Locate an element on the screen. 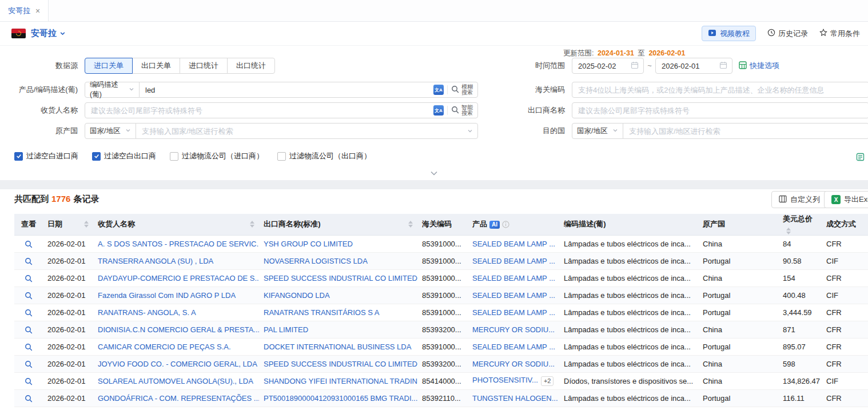  date-to-input is located at coordinates (687, 66).